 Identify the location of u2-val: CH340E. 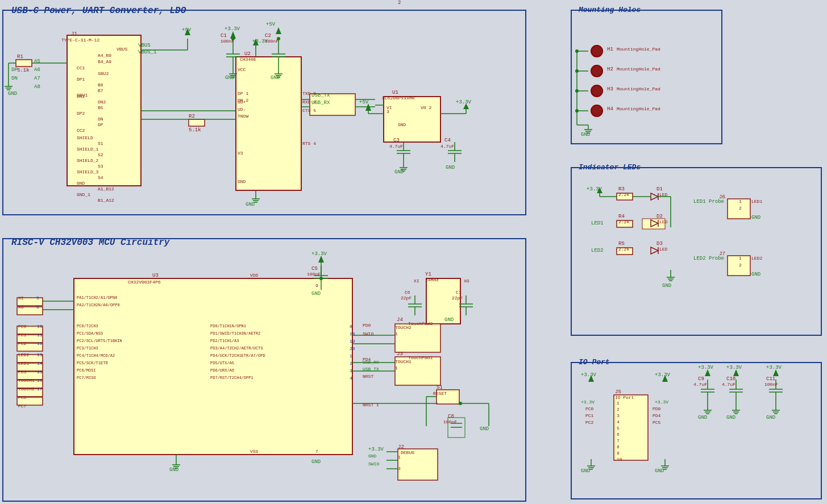
(248, 59).